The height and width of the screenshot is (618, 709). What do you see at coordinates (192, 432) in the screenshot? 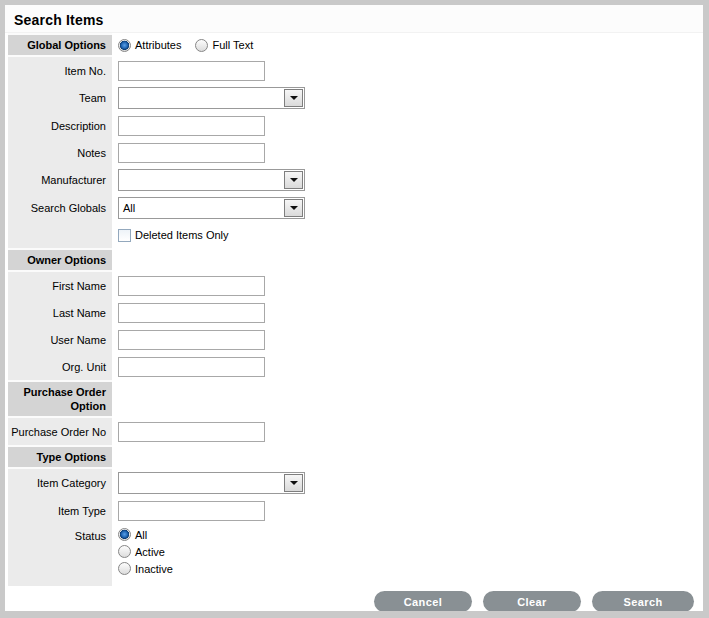
I see `purchase-order-no-input` at bounding box center [192, 432].